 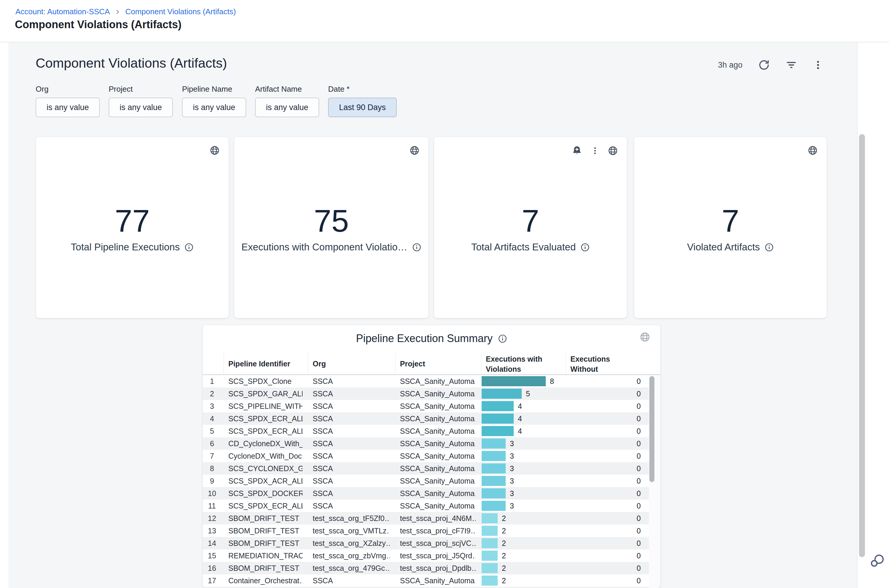 What do you see at coordinates (132, 227) in the screenshot?
I see `stat-card: 77Total Pipeline Executions` at bounding box center [132, 227].